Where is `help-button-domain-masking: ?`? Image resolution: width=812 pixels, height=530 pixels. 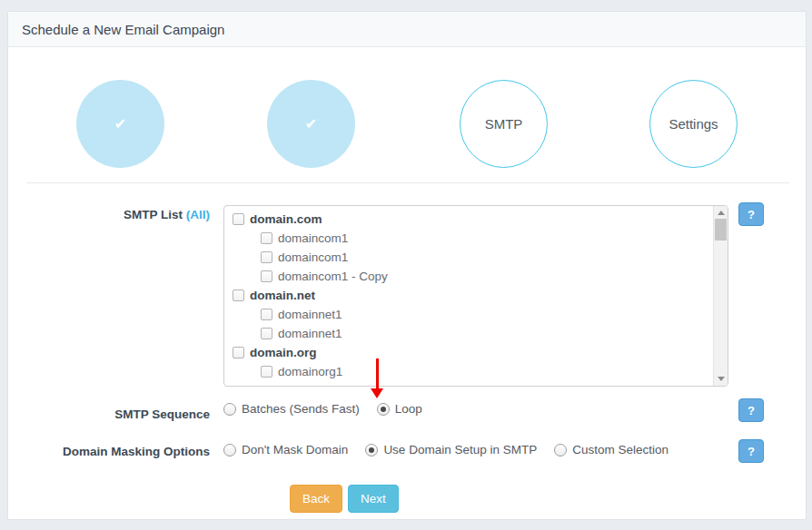 help-button-domain-masking: ? is located at coordinates (751, 451).